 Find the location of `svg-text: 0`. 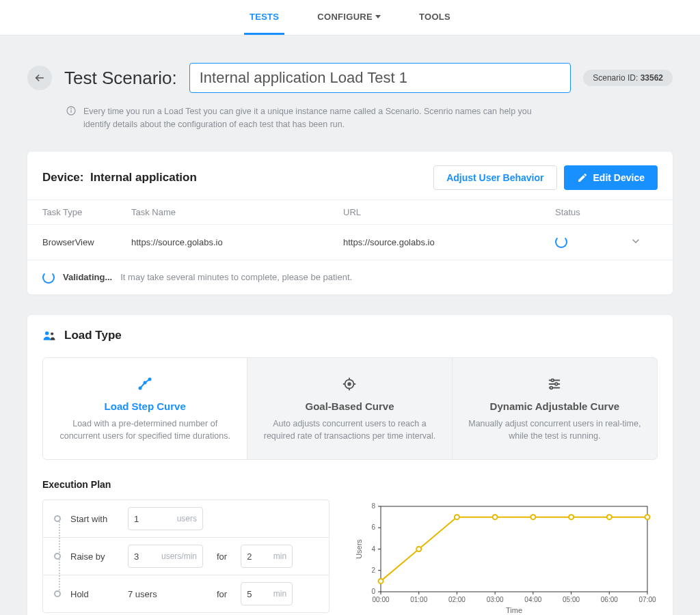

svg-text: 0 is located at coordinates (373, 592).